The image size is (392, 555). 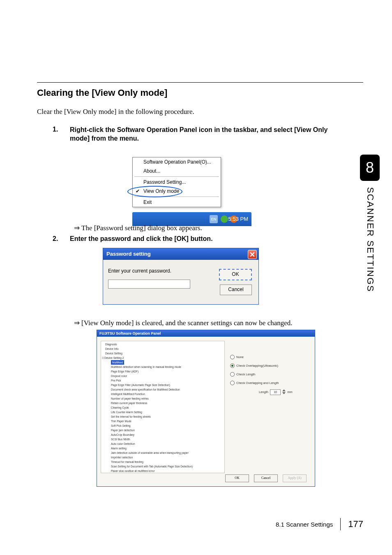 I want to click on cancel-button: Cancel, so click(x=236, y=290).